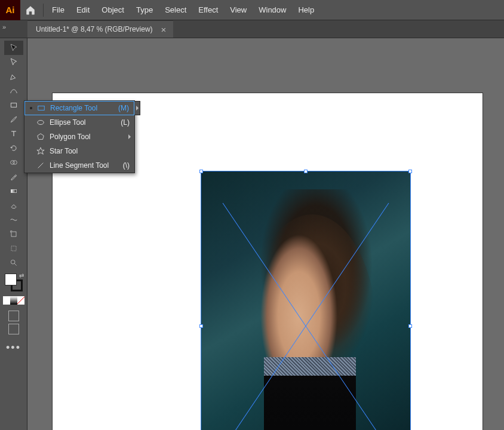  Describe the element at coordinates (14, 300) in the screenshot. I see `color-mode-row` at that location.